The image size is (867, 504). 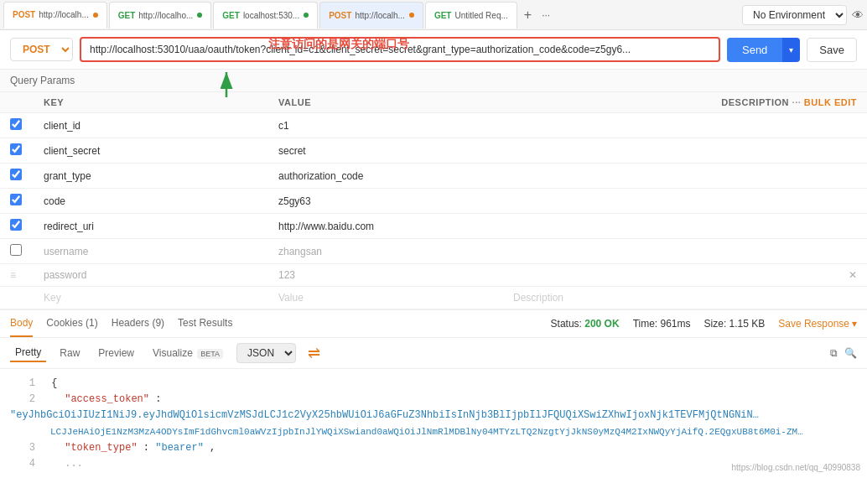 What do you see at coordinates (151, 201) in the screenshot?
I see `key-cell-3: code` at bounding box center [151, 201].